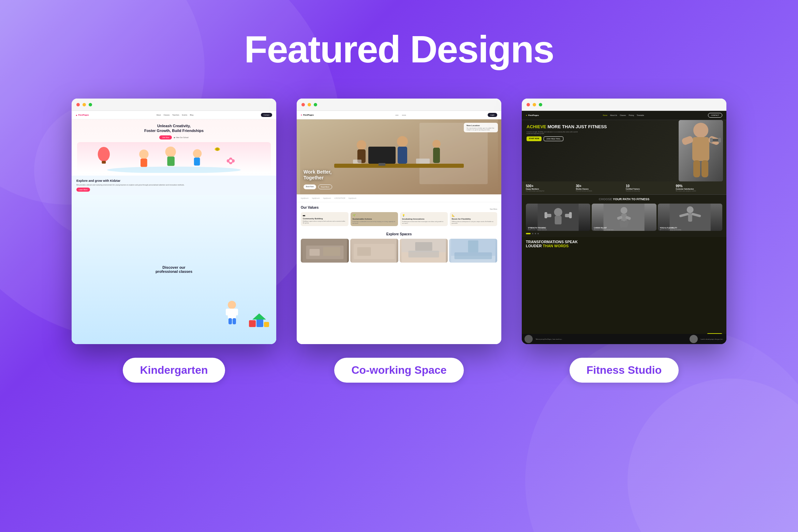 The image size is (798, 532). What do you see at coordinates (267, 115) in the screenshot?
I see `kinder-contact-btn: Contact` at bounding box center [267, 115].